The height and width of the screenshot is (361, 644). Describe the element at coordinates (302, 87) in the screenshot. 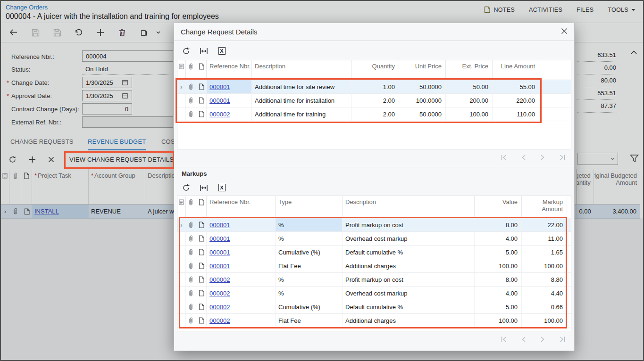

I see `cell-desc: Additional time for site review` at that location.